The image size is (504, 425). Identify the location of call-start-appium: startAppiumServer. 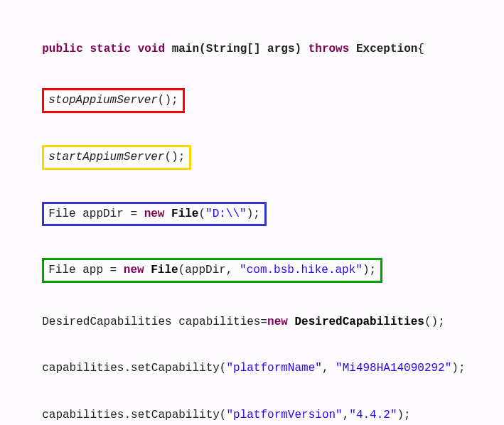
(107, 157).